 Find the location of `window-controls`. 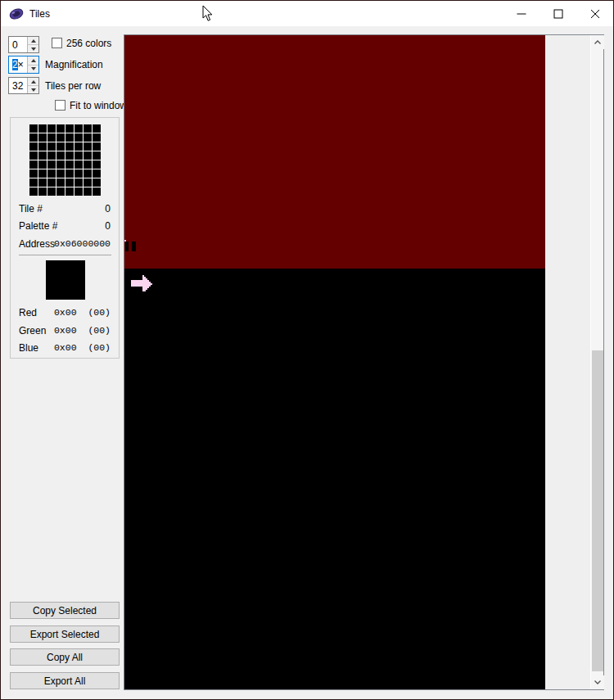

window-controls is located at coordinates (558, 13).